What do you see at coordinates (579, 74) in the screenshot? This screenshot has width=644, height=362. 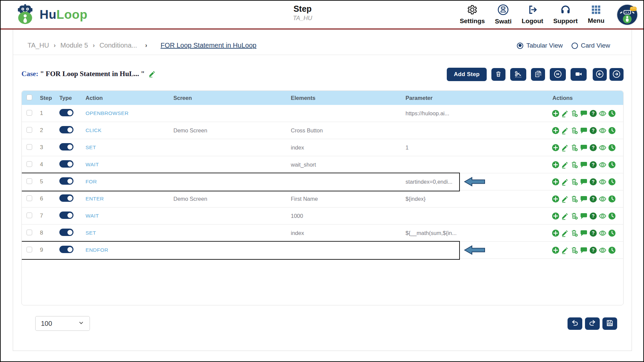 I see `record-button` at bounding box center [579, 74].